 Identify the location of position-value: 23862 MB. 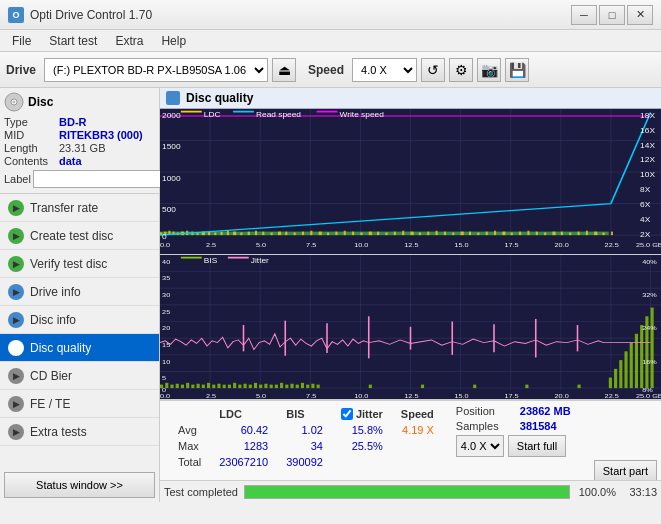
(546, 411).